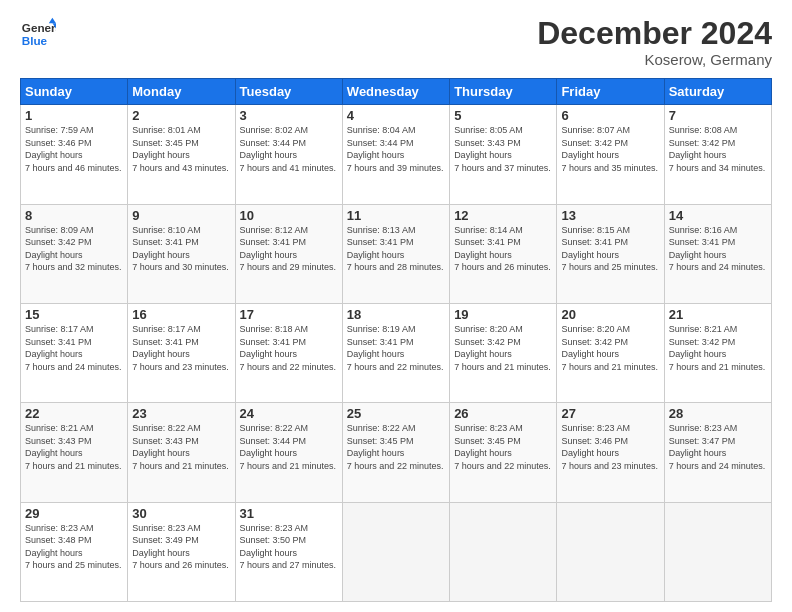 The width and height of the screenshot is (792, 612). I want to click on day-number: 31, so click(289, 514).